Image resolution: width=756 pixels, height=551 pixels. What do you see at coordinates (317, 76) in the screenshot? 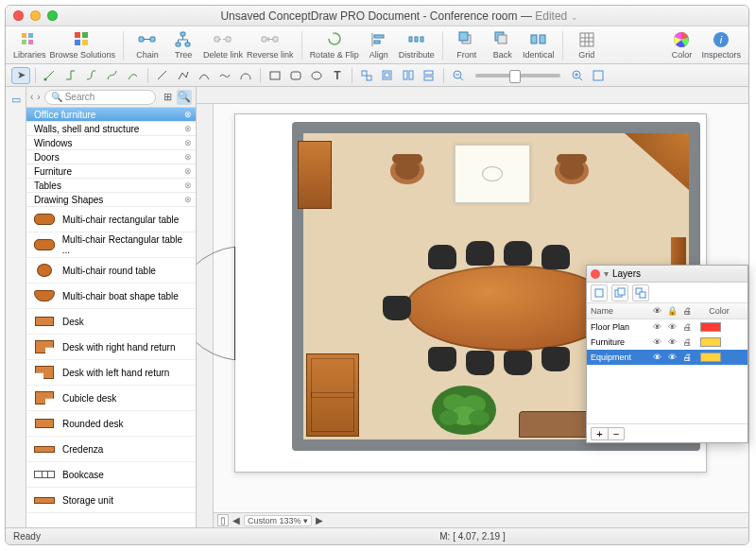
I see `ellipse-tool` at bounding box center [317, 76].